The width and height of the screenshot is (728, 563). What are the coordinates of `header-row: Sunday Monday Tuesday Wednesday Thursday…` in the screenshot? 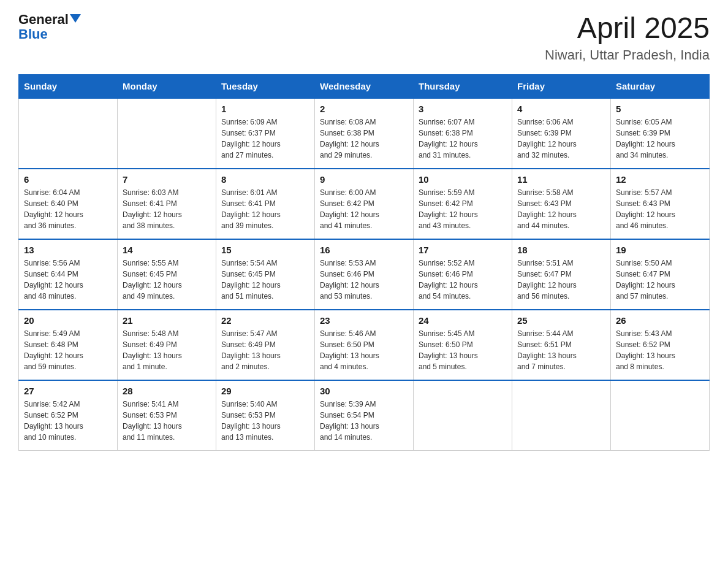 It's located at (364, 86).